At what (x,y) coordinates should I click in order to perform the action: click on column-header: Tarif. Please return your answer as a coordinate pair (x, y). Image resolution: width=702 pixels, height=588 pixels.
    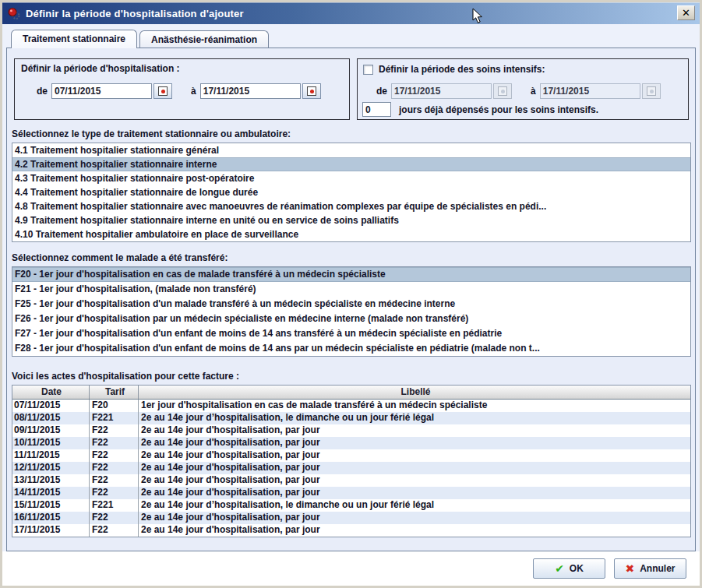
    Looking at the image, I should click on (114, 393).